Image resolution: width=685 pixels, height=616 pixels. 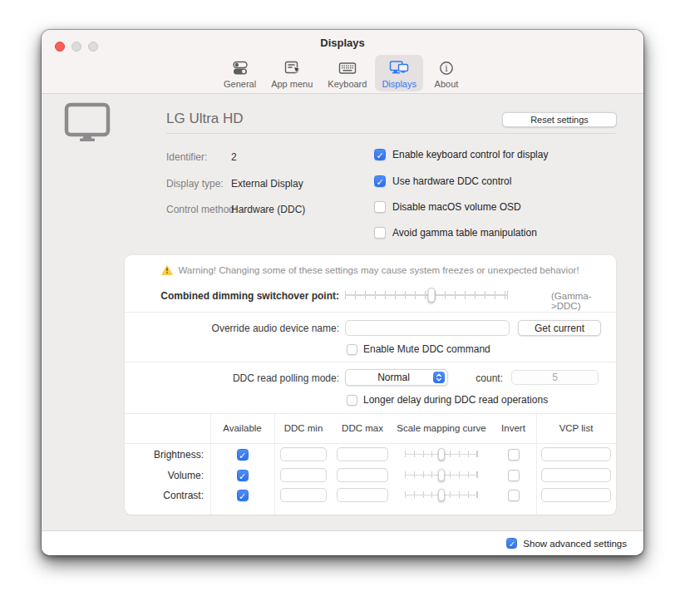 I want to click on option-avoid-gamma: Avoid gamma table manipulation, so click(x=456, y=233).